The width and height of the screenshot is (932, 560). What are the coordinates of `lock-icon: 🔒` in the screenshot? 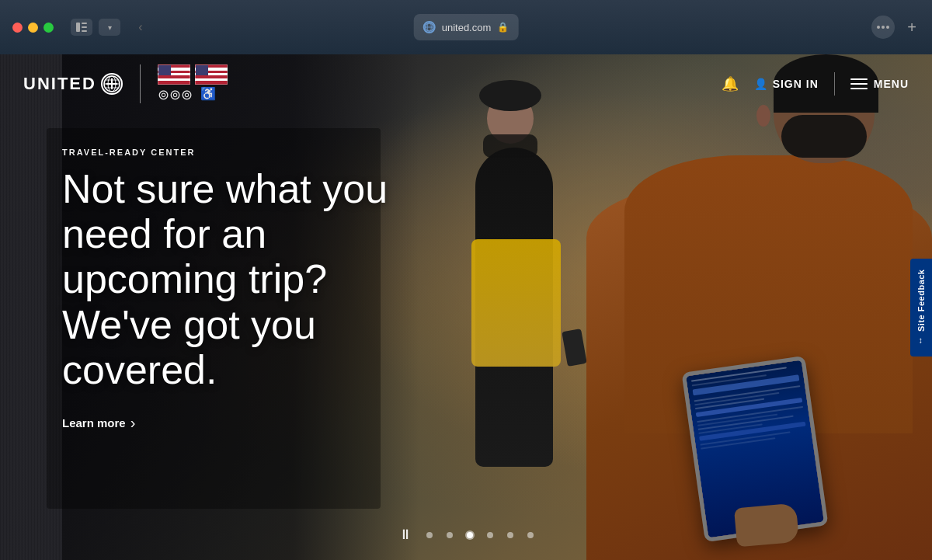 It's located at (503, 27).